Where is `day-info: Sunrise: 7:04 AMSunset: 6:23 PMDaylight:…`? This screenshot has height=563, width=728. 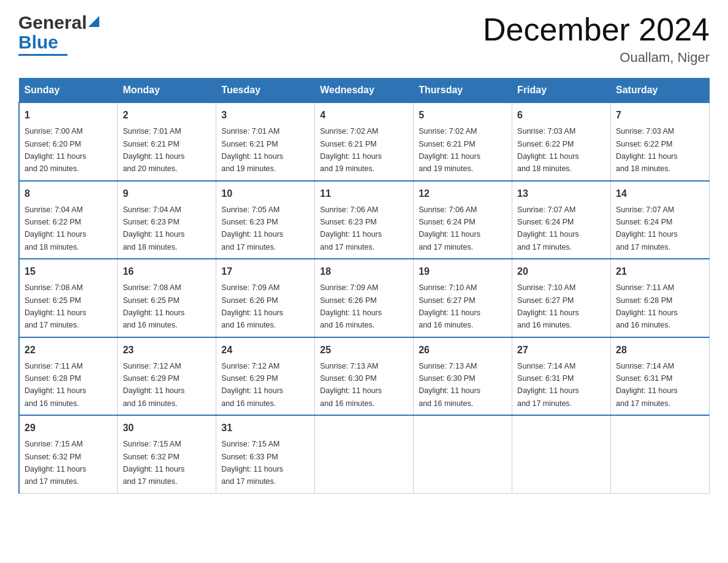
day-info: Sunrise: 7:04 AMSunset: 6:23 PMDaylight:… is located at coordinates (153, 228).